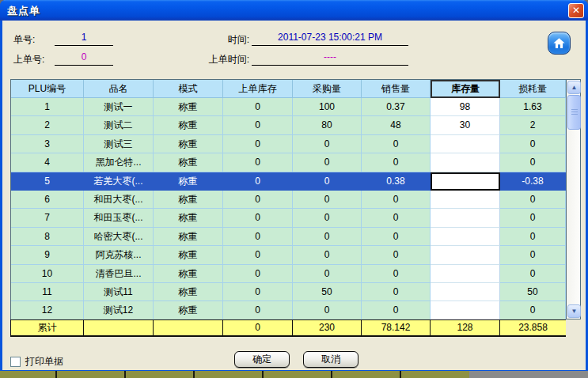  What do you see at coordinates (47, 218) in the screenshot?
I see `table-cell: 7` at bounding box center [47, 218].